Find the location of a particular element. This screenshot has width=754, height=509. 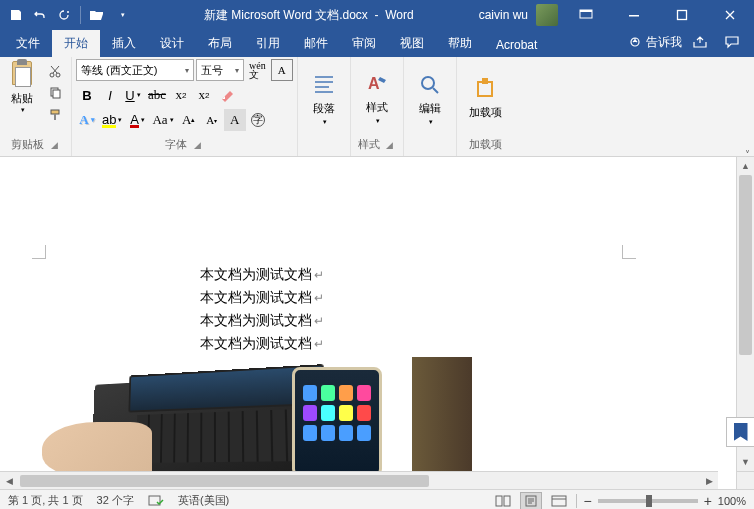

scroll-right-icon: ▶ is located at coordinates (709, 481).